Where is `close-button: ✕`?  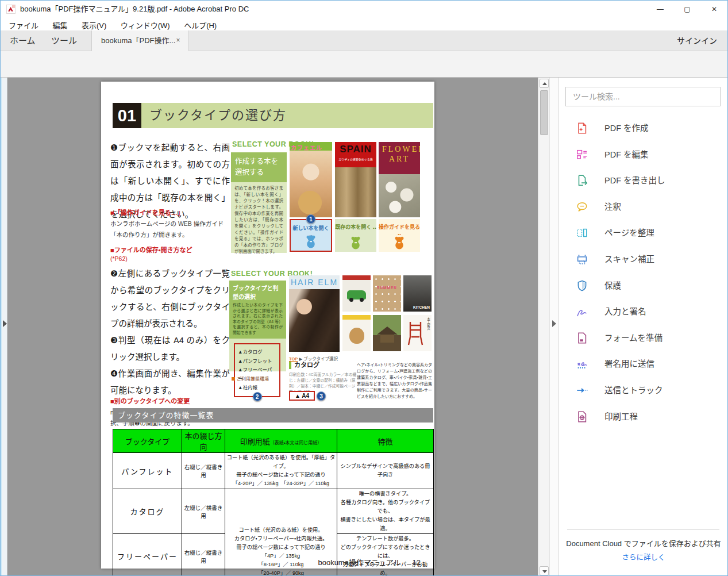
close-button: ✕ is located at coordinates (714, 9).